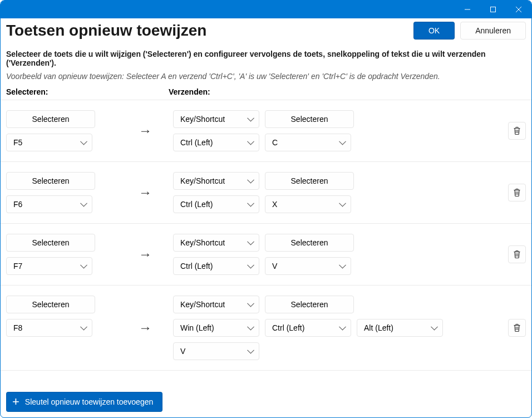 This screenshot has height=418, width=532. What do you see at coordinates (266, 31) in the screenshot?
I see `dialog-header: Toetsen opnieuw toewijzen OK Annuleren` at bounding box center [266, 31].